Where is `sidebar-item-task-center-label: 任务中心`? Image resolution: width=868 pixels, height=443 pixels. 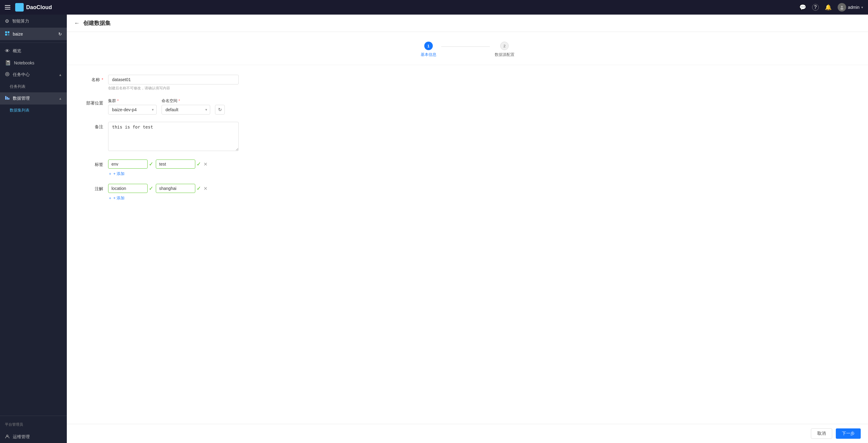 sidebar-item-task-center-label: 任务中心 is located at coordinates (21, 75).